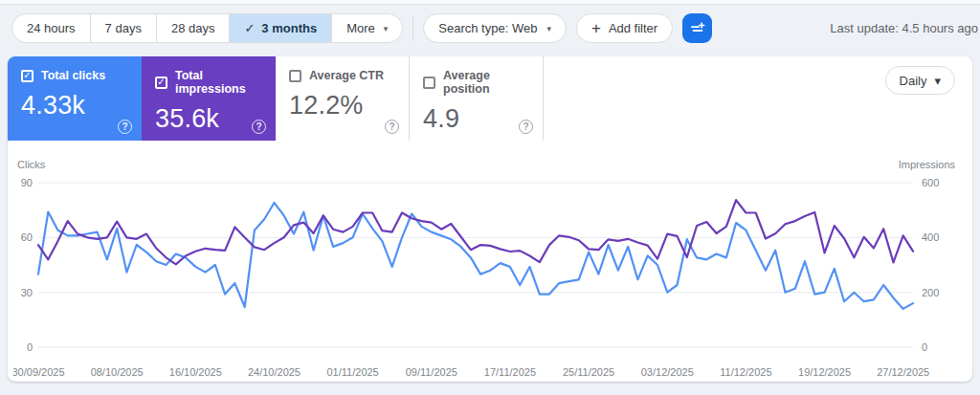 Image resolution: width=980 pixels, height=395 pixels. I want to click on svg-text: Clicks, so click(32, 165).